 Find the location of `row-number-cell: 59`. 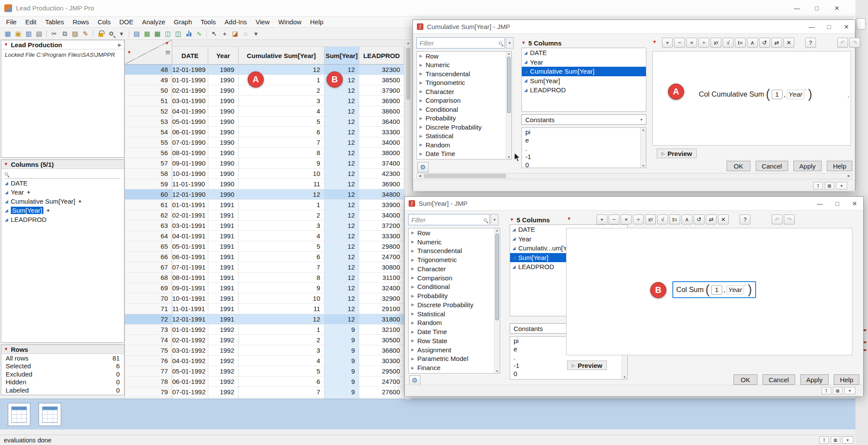

row-number-cell: 59 is located at coordinates (148, 184).